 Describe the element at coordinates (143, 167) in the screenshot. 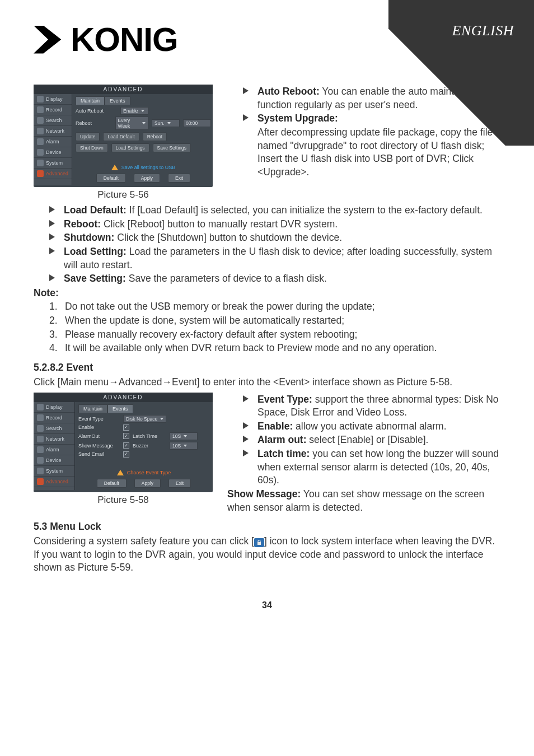

I see `status-message: Save all settings to USB` at that location.